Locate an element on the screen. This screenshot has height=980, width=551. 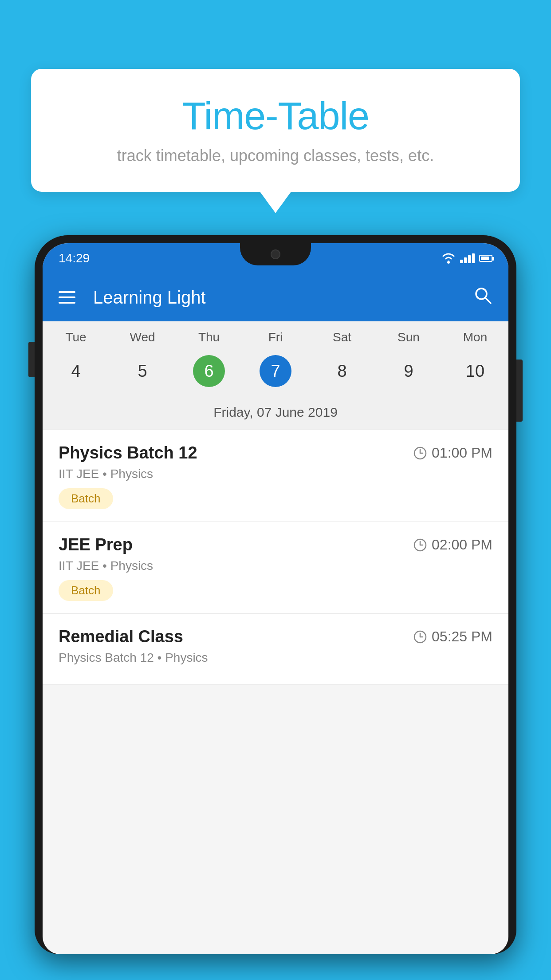
app-bar: Learning Light is located at coordinates (276, 297).